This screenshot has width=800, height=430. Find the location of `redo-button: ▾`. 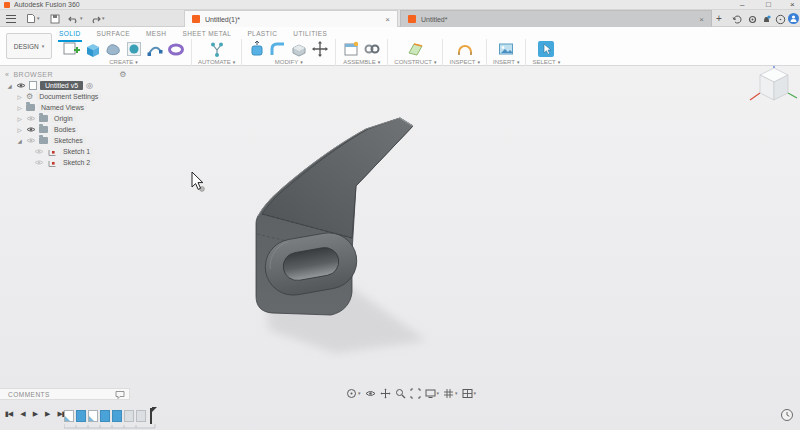

redo-button: ▾ is located at coordinates (98, 18).